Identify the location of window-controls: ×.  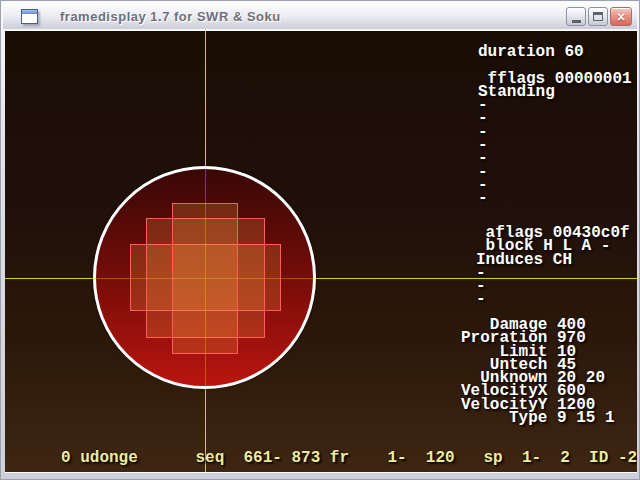
(599, 16).